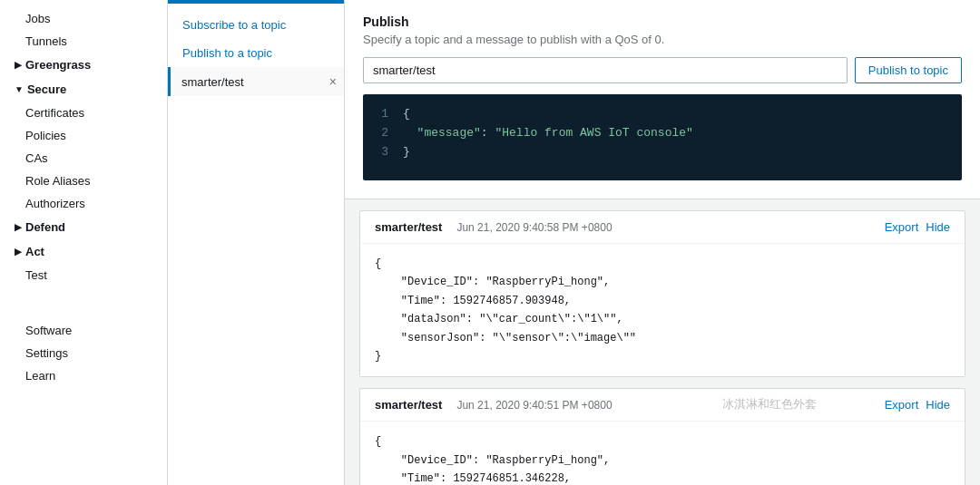 This screenshot has height=485, width=980. I want to click on message-timestamp-0: Jun 21, 2020 9:40:58 PM +0800, so click(662, 228).